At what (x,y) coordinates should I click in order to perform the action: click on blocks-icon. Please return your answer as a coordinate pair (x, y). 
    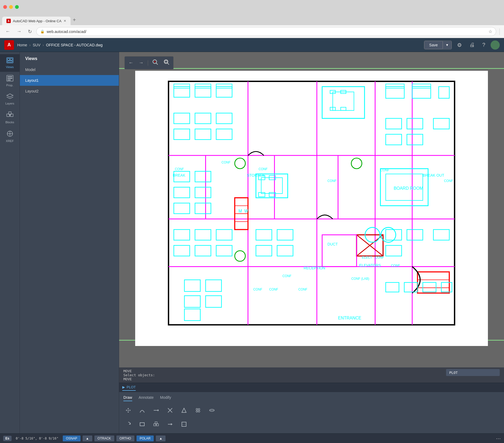
    Looking at the image, I should click on (10, 116).